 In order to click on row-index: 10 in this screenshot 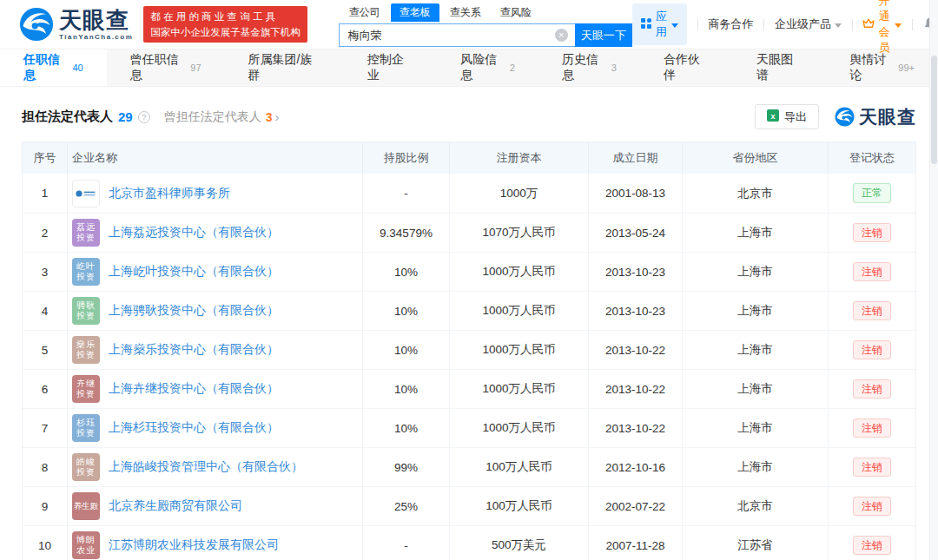, I will do `click(45, 544)`.